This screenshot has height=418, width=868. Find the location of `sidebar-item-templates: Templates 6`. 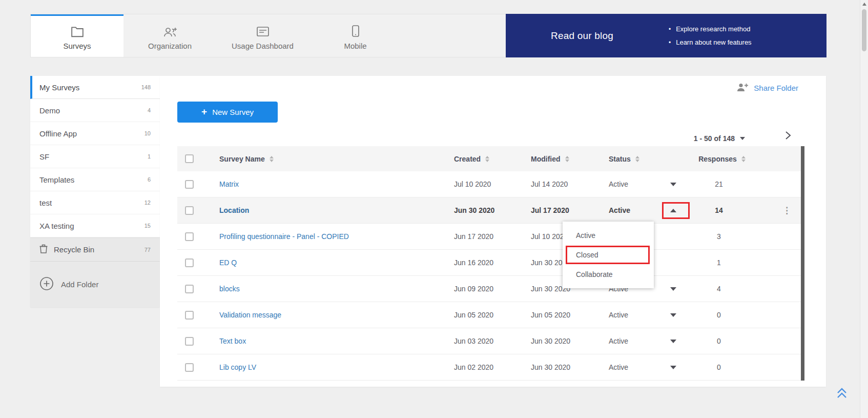

sidebar-item-templates: Templates 6 is located at coordinates (95, 180).